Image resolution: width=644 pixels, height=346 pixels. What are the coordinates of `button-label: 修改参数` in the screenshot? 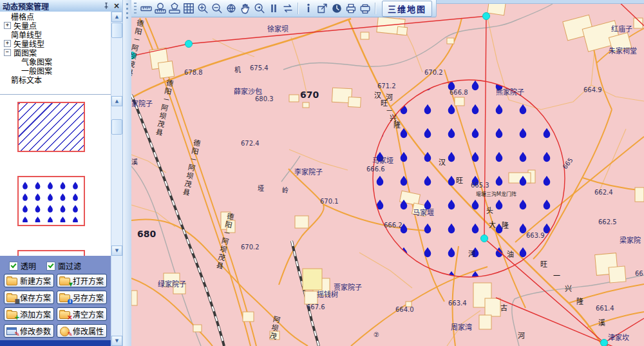 It's located at (35, 331).